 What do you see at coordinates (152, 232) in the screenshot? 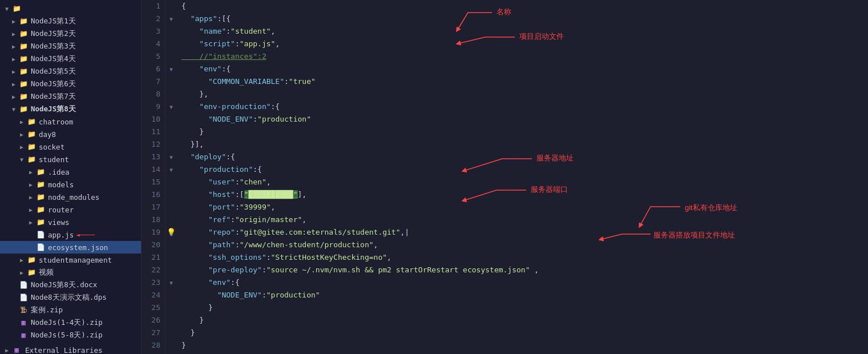
I see `line-number-19: 19` at bounding box center [152, 232].